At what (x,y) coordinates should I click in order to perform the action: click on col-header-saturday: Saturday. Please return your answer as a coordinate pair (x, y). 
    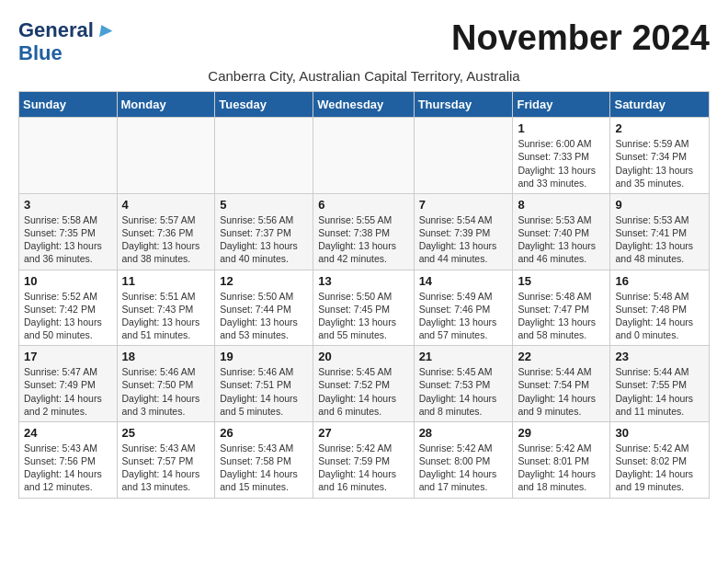
    Looking at the image, I should click on (660, 105).